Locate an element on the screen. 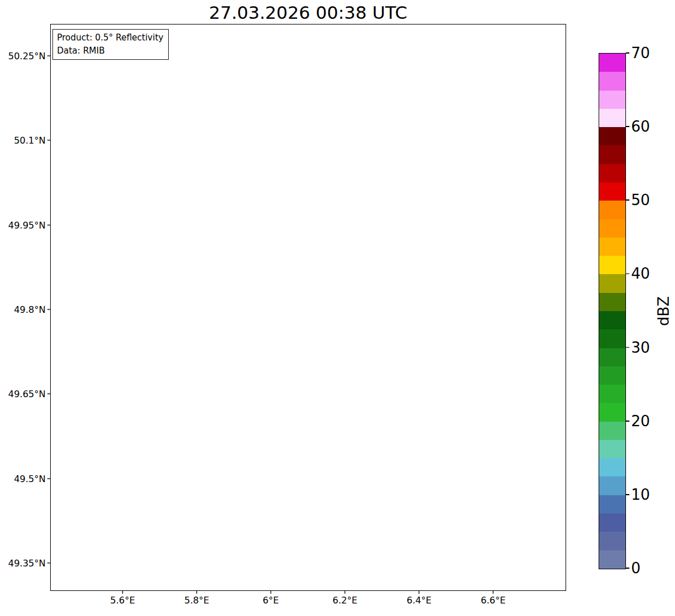  x-tick-label: 5.6°E is located at coordinates (123, 601).